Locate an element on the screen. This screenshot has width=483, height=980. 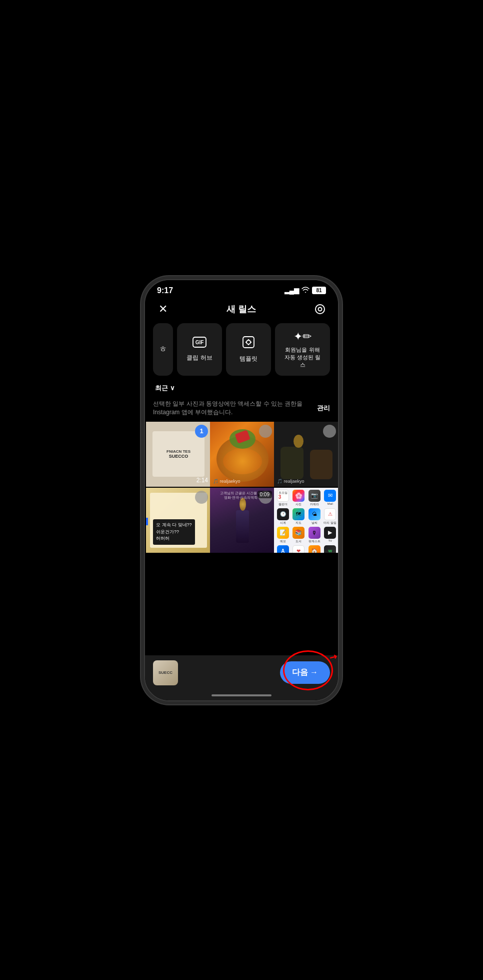
duration-label-1: 2:14 is located at coordinates (202, 480).